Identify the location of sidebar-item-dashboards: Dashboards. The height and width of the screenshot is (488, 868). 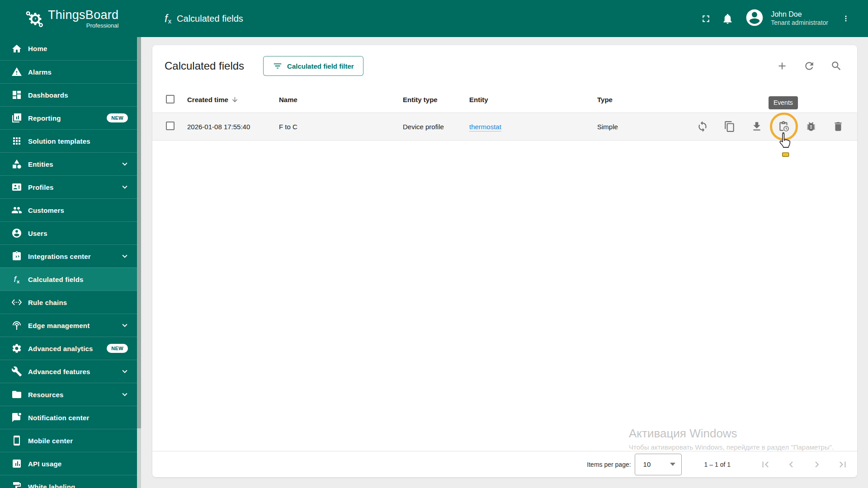
(69, 95).